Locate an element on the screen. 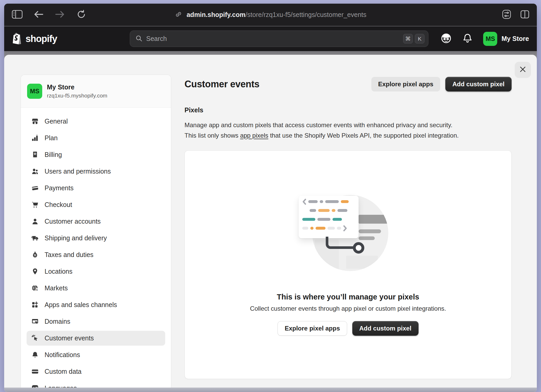 This screenshot has height=392, width=541. close-button is located at coordinates (523, 70).